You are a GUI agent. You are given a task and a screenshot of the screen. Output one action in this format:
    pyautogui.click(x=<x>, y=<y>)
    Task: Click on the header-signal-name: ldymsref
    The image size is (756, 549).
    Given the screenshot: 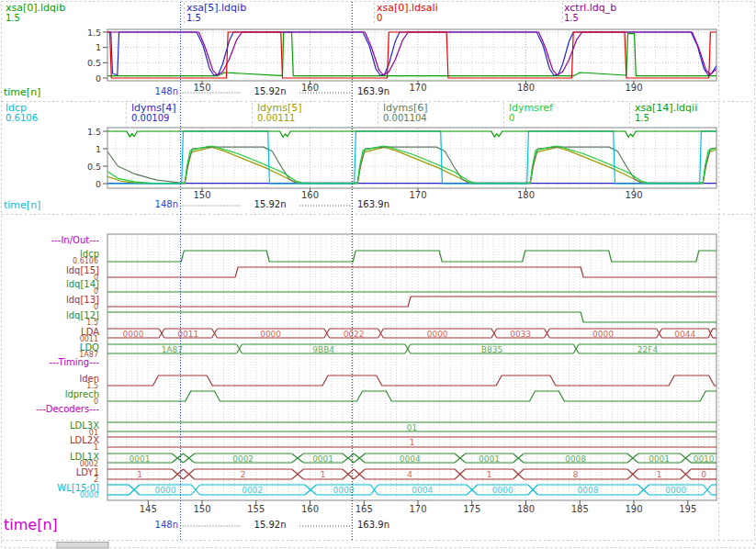 What is the action you would take?
    pyautogui.click(x=531, y=108)
    